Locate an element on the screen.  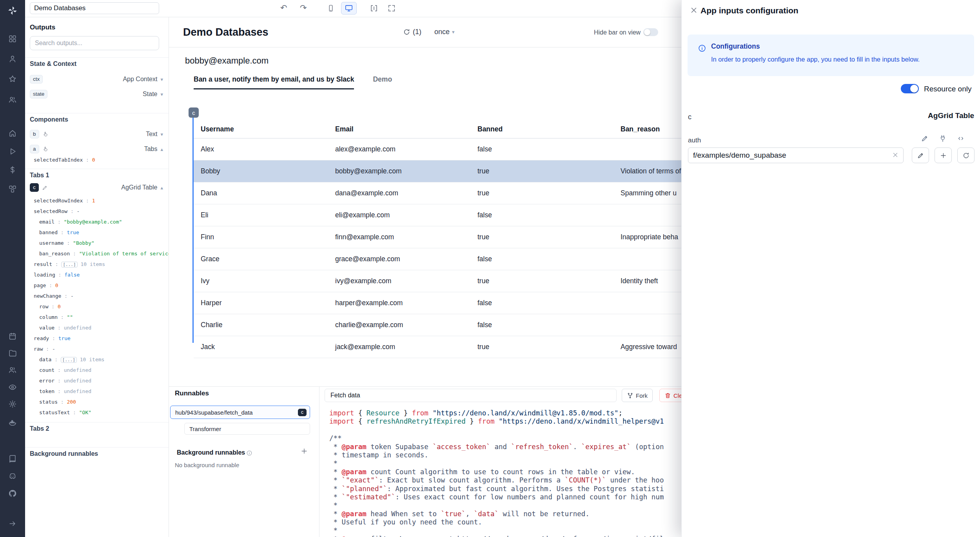
cell-email: finn@example.com is located at coordinates (399, 237).